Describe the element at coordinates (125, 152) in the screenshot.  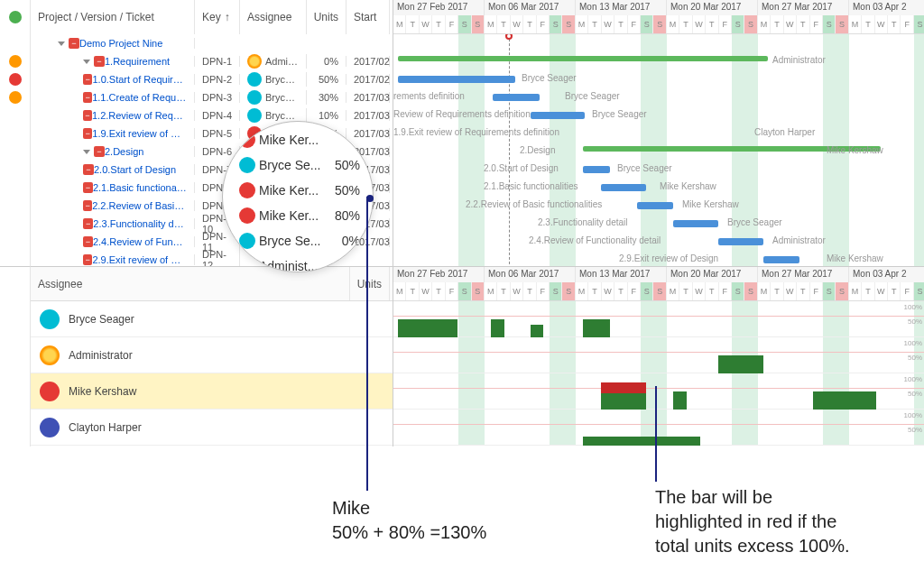
I see `task-link: 2.Design` at that location.